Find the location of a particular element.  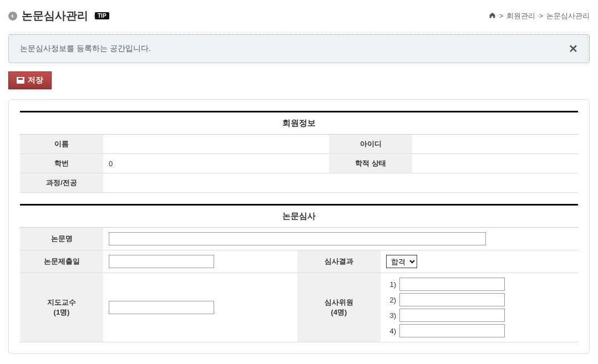

value-name is located at coordinates (216, 144).